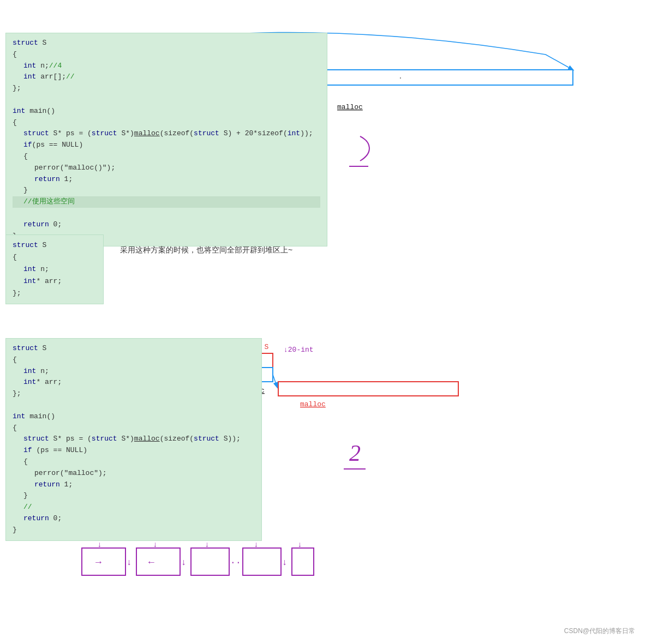 The image size is (646, 644). Describe the element at coordinates (134, 473) in the screenshot. I see `code-line: perror("malloc");` at that location.